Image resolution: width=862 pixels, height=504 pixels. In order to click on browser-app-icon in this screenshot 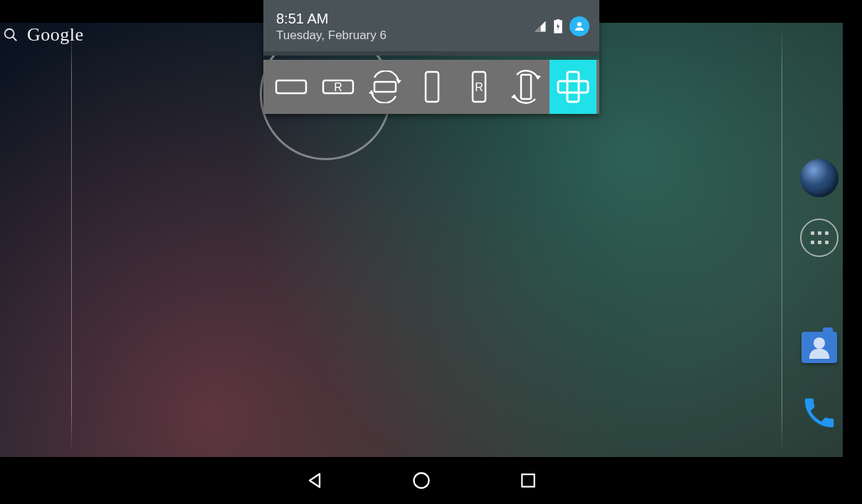, I will do `click(819, 178)`.